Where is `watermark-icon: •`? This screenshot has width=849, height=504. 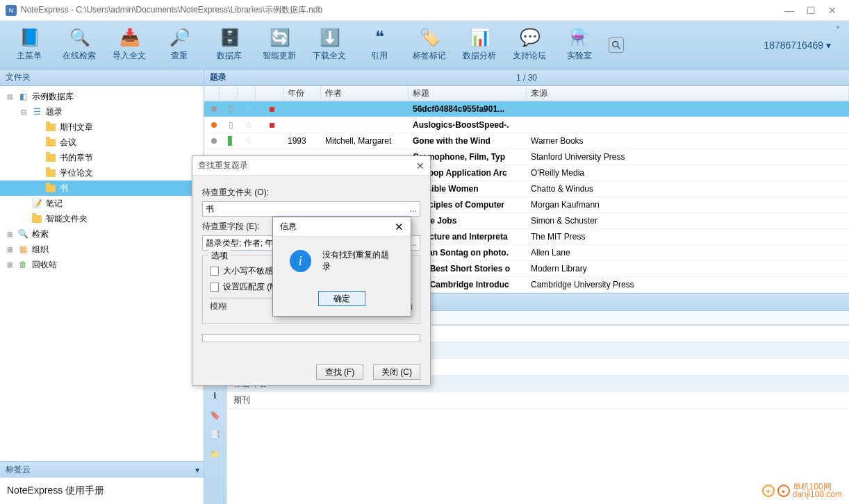
watermark-icon: • is located at coordinates (784, 491).